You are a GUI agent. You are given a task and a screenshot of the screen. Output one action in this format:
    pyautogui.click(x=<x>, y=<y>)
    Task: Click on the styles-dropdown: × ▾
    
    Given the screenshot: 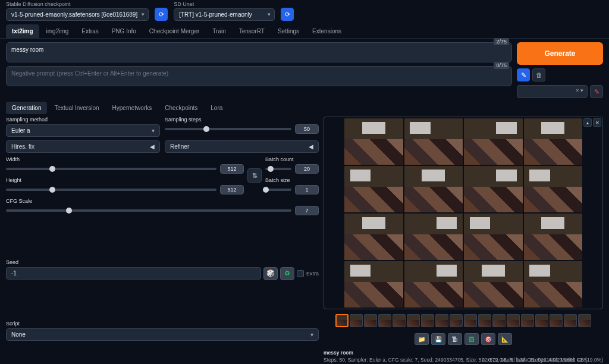 What is the action you would take?
    pyautogui.click(x=552, y=92)
    